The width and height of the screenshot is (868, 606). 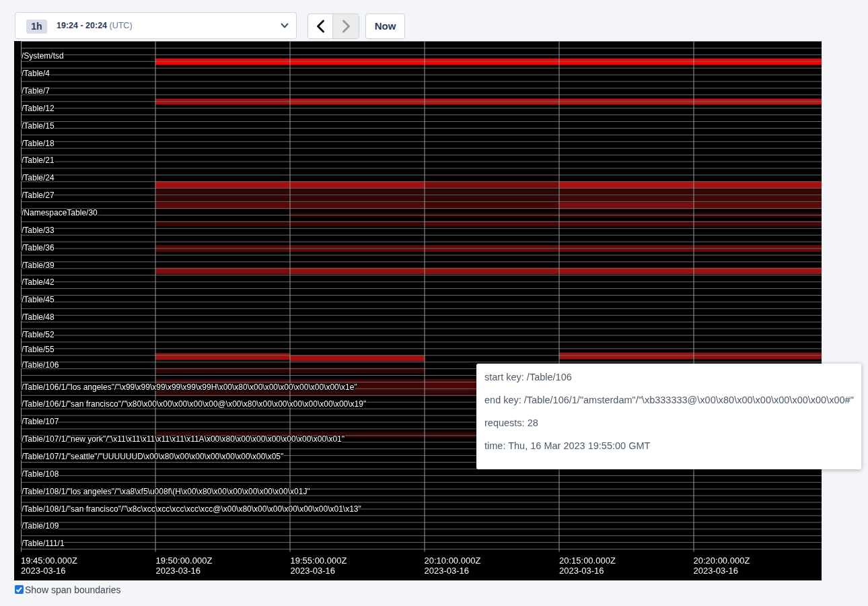 What do you see at coordinates (38, 248) in the screenshot?
I see `svg-text: /Table/36` at bounding box center [38, 248].